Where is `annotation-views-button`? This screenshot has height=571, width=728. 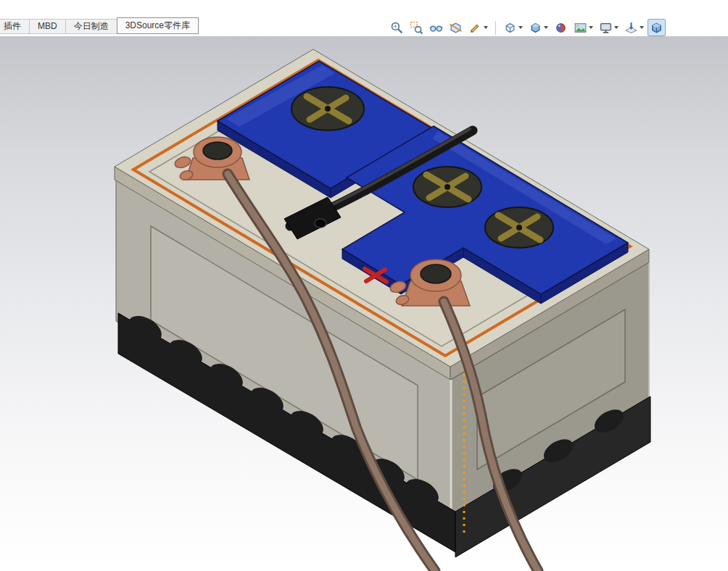 annotation-views-button is located at coordinates (479, 28).